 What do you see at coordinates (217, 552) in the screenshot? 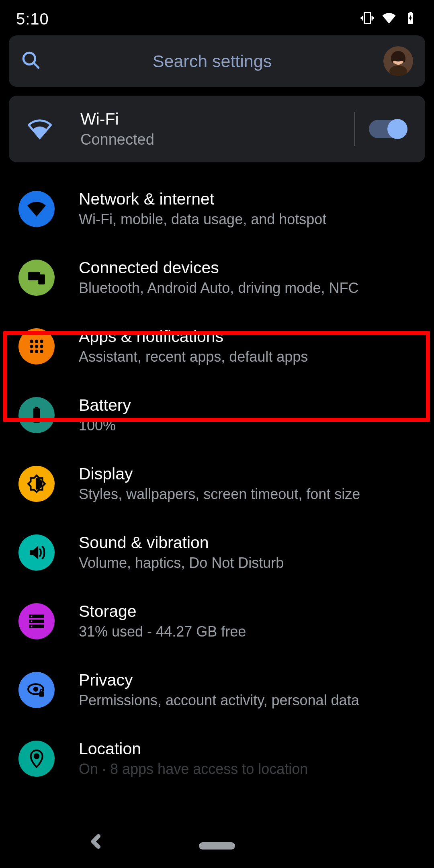
I see `settings-item-sound: Sound & vibration Volume, haptics, Do No…` at bounding box center [217, 552].